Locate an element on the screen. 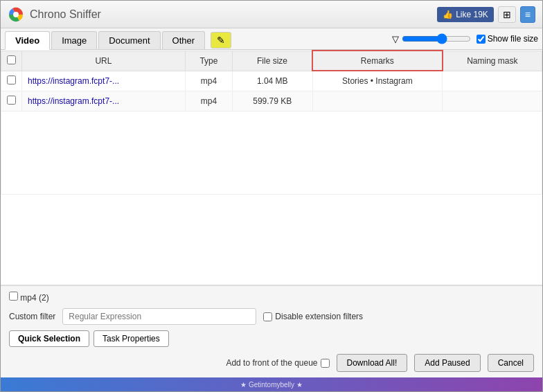  show-filesize-checkbox is located at coordinates (481, 39).